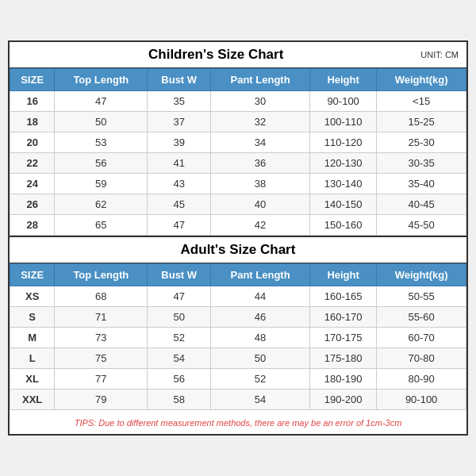 The image size is (476, 476). What do you see at coordinates (422, 122) in the screenshot?
I see `table-cell: 15-25` at bounding box center [422, 122].